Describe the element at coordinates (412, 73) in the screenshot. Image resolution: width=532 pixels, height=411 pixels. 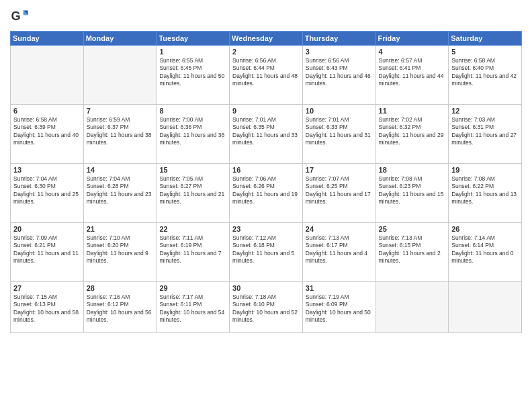
I see `day-info: Sunrise: 6:57 AMSunset: 6:41 PMDaylight:…` at that location.